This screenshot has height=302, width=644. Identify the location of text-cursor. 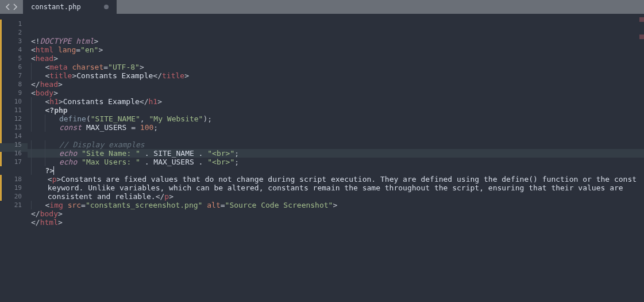
(54, 170).